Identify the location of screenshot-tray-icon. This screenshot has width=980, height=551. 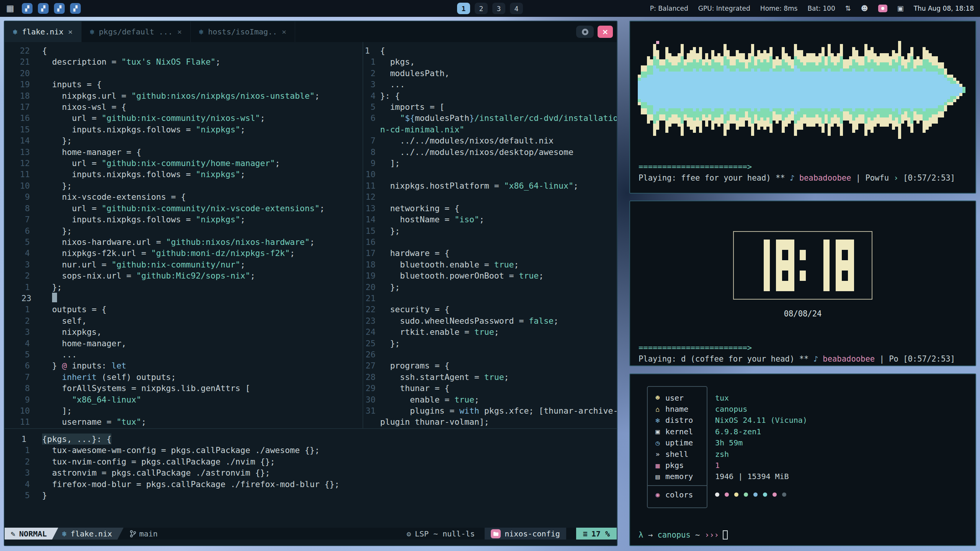
(883, 8).